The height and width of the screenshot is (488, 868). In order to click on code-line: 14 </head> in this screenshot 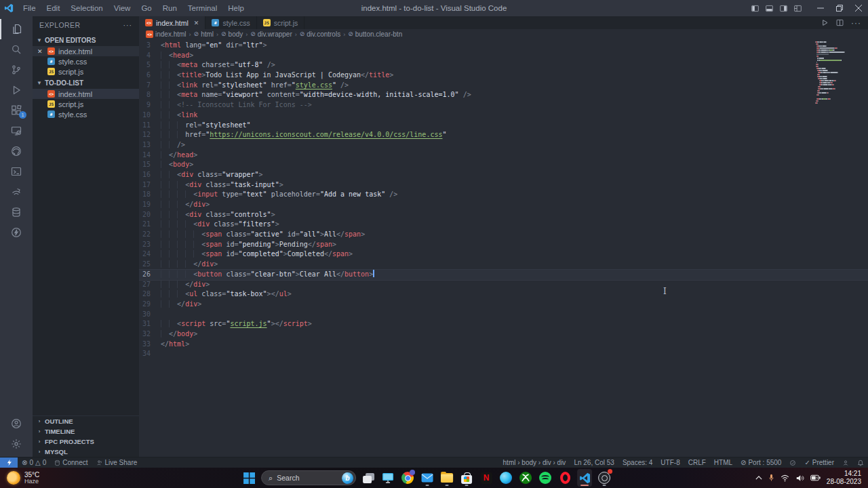, I will do `click(503, 156)`.